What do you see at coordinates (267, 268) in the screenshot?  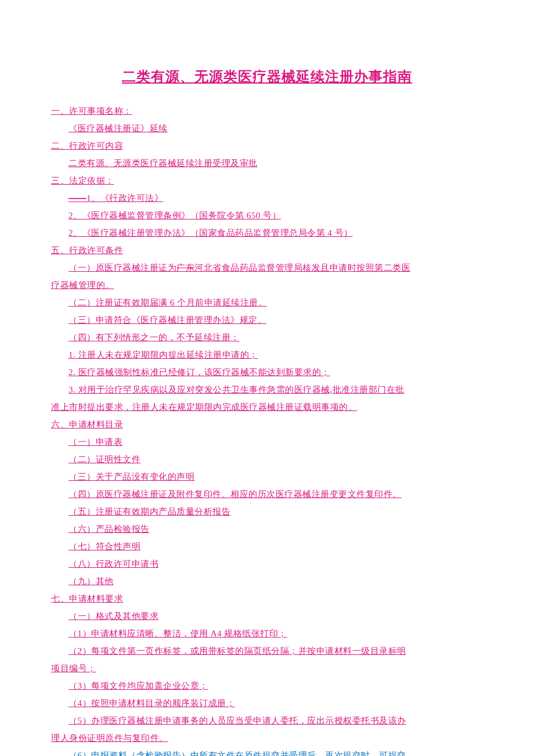 I see `section-5-item-1a: （一）原医疗器械注册证为广东河北省食品药品监督管理局核发且申请时按照第二类医` at bounding box center [267, 268].